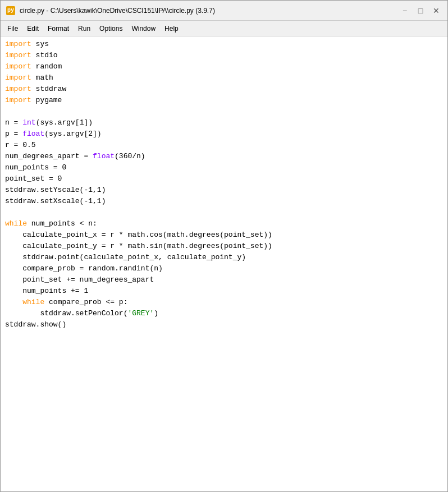 The height and width of the screenshot is (492, 448). Describe the element at coordinates (224, 190) in the screenshot. I see `code-line: stddraw.setYscale(-1,1)` at that location.